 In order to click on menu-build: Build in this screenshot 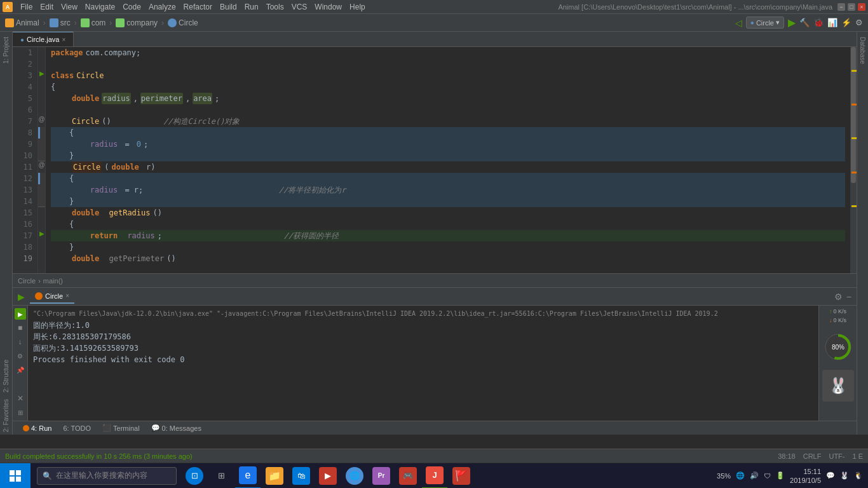, I will do `click(229, 7)`.